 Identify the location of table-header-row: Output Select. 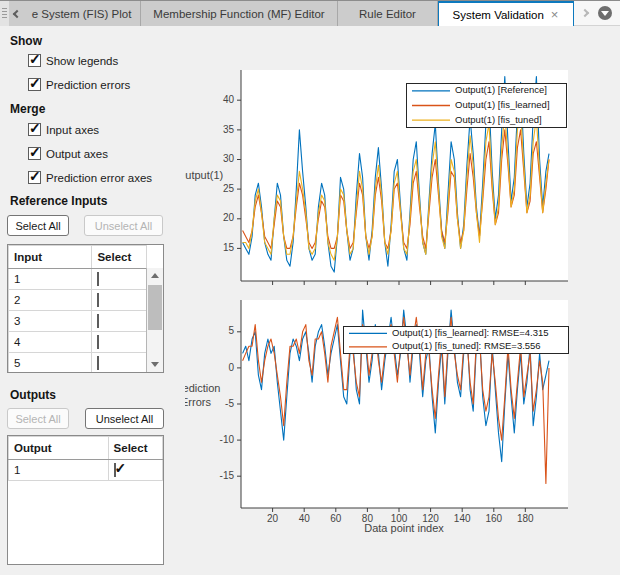
(86, 448).